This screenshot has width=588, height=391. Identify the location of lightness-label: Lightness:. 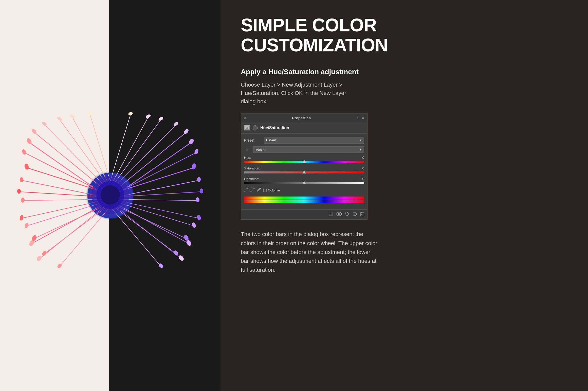
(251, 179).